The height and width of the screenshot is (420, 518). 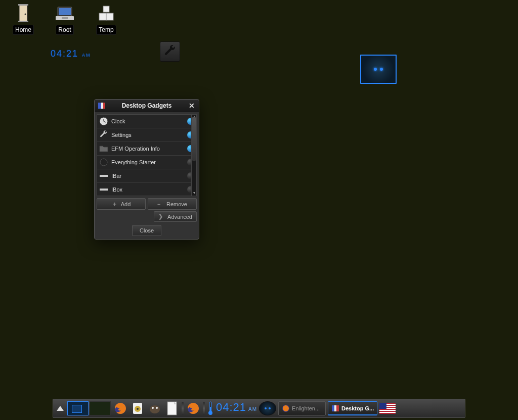 What do you see at coordinates (172, 408) in the screenshot?
I see `taskbar-document-icon` at bounding box center [172, 408].